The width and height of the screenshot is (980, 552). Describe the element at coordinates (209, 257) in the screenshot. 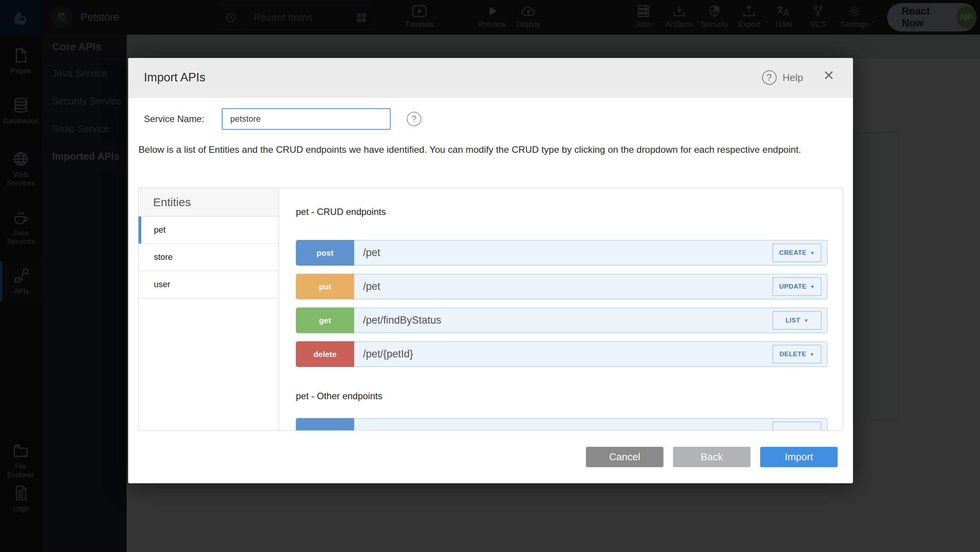

I see `entity-item-store: store` at that location.